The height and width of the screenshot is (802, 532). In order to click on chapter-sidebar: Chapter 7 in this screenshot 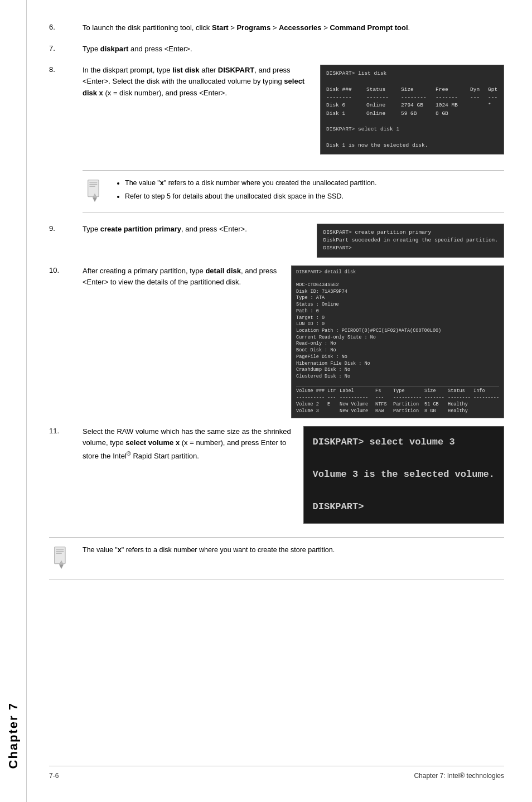, I will do `click(13, 401)`.